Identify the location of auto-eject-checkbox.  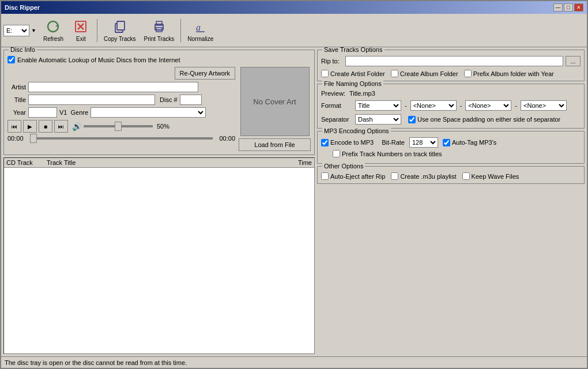
(325, 176).